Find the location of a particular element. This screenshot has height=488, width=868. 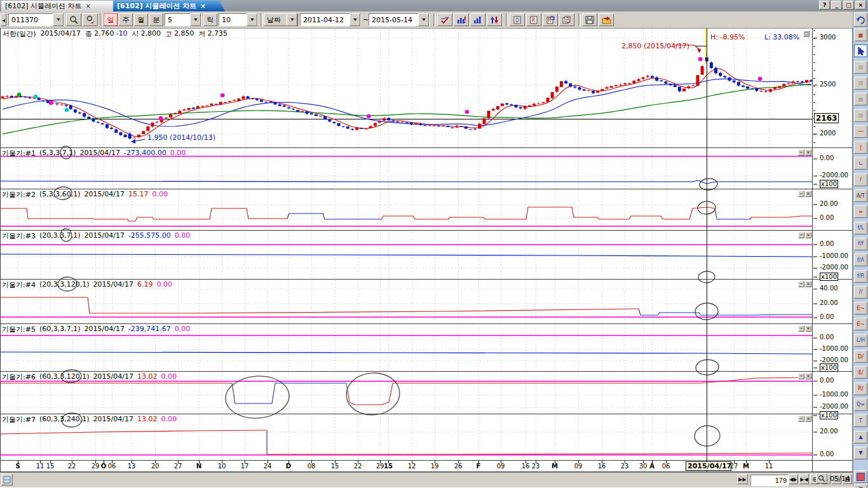

sidebar-tool-pan-button: ▩ is located at coordinates (860, 99).